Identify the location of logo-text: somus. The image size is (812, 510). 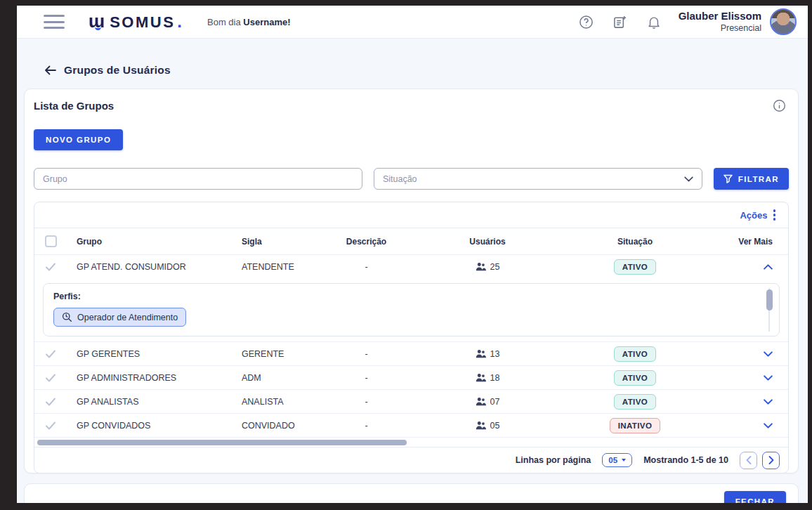
(142, 22).